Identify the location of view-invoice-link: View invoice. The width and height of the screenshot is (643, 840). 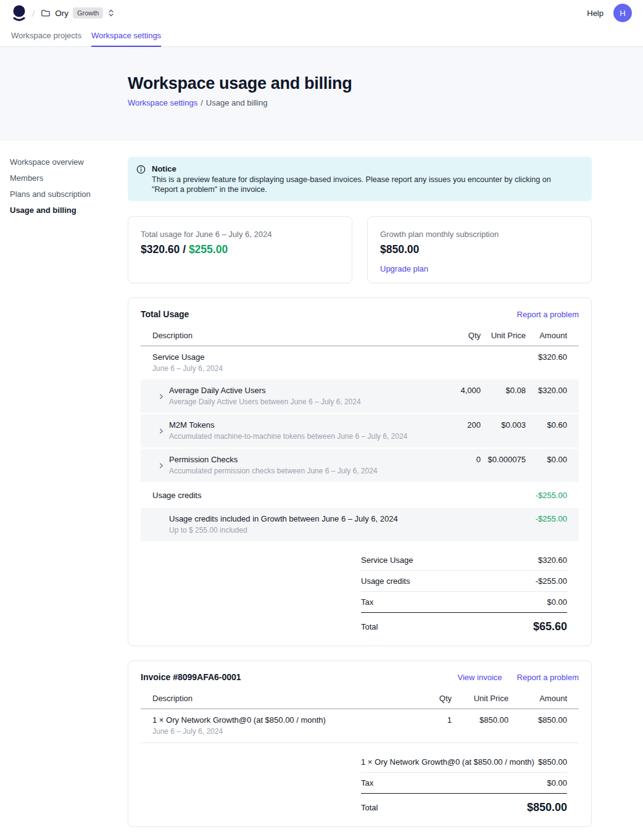
(480, 678).